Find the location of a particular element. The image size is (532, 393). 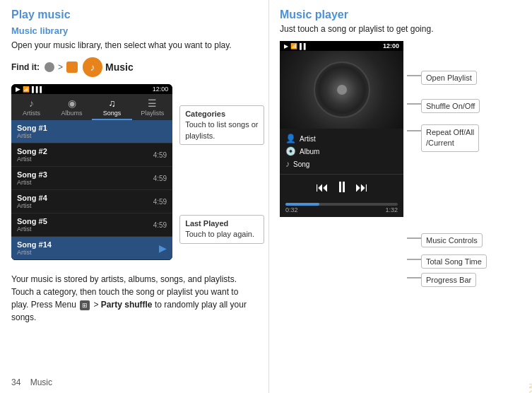

wifi-icon: 📶 is located at coordinates (26, 89).